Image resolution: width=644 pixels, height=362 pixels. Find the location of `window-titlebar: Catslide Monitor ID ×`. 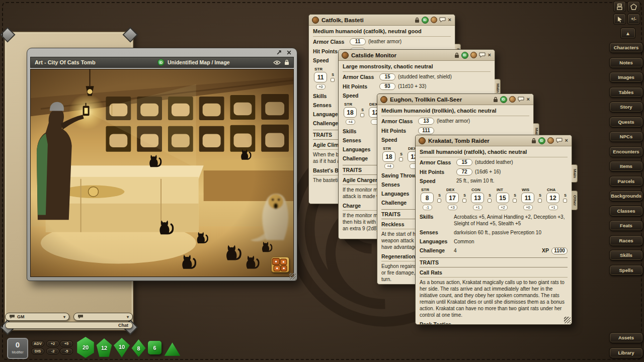

window-titlebar: Catslide Monitor ID × is located at coordinates (417, 55).